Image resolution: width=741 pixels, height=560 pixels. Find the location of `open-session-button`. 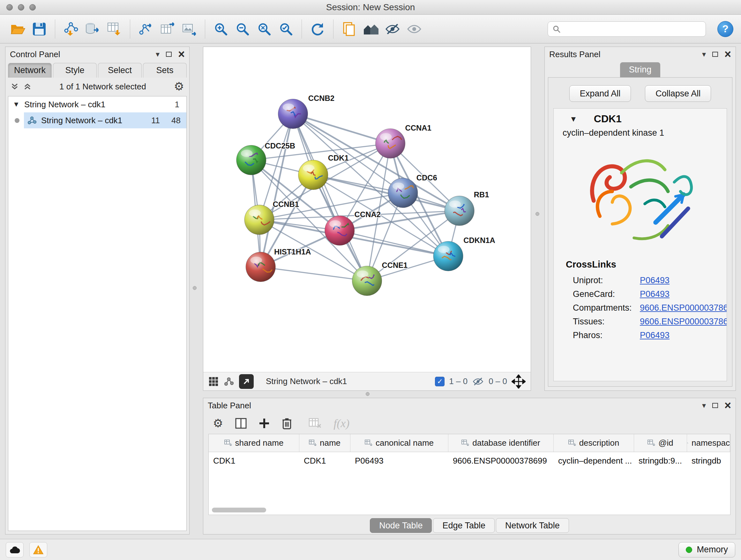

open-session-button is located at coordinates (17, 29).